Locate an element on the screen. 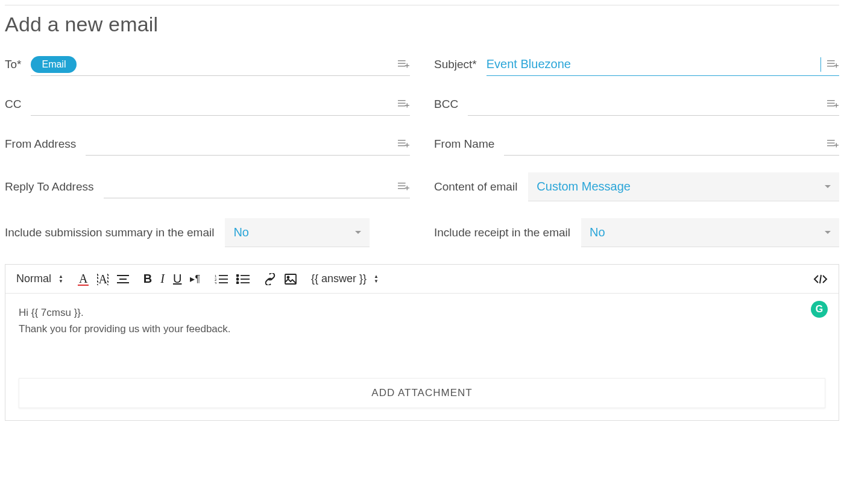  editor-content: Hi {{ 7cmsu }}. Thank you for providing … is located at coordinates (422, 330).